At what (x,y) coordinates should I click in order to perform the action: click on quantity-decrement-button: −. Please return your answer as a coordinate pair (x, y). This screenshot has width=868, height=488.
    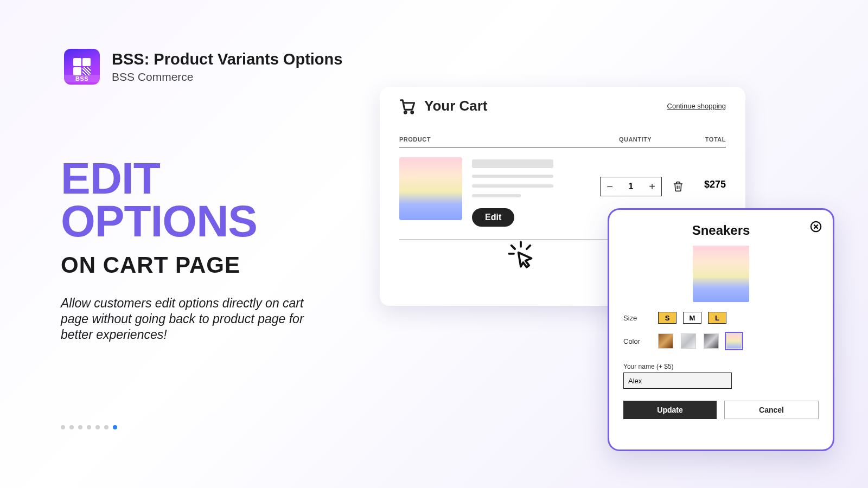
    Looking at the image, I should click on (610, 187).